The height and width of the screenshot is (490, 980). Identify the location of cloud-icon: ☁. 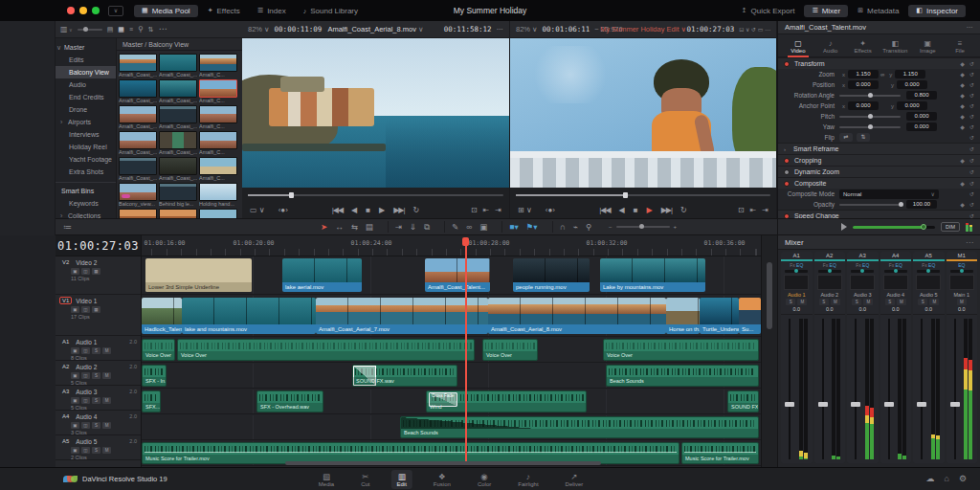
(930, 479).